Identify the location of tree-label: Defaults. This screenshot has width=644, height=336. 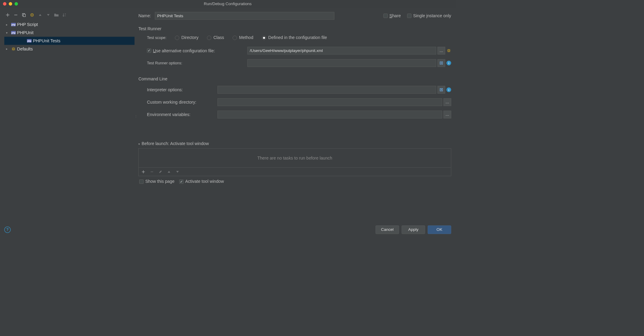
(25, 49).